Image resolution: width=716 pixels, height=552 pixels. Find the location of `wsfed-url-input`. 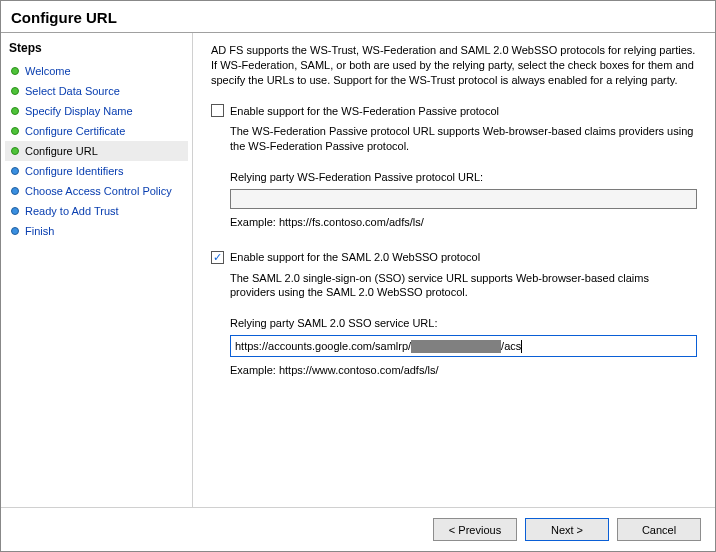

wsfed-url-input is located at coordinates (464, 199).